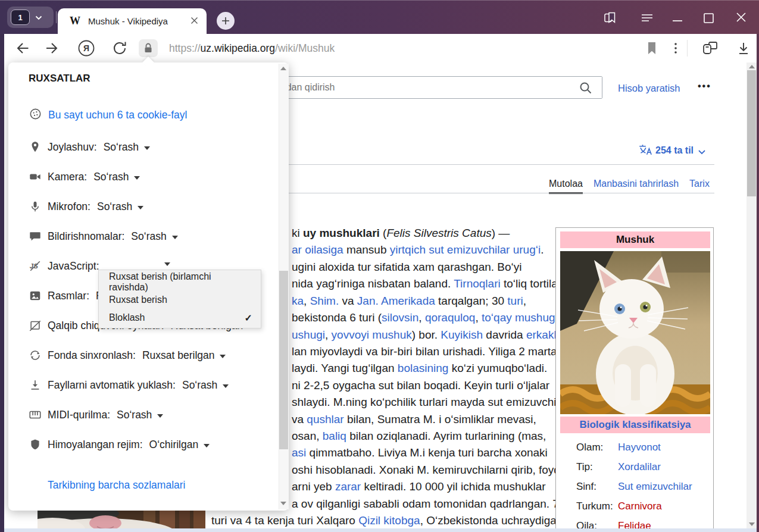 Image resolution: width=759 pixels, height=532 pixels. Describe the element at coordinates (636, 186) in the screenshot. I see `wiki-tab-manbasini-tahrirlash: Manbasini tahrirlash` at that location.